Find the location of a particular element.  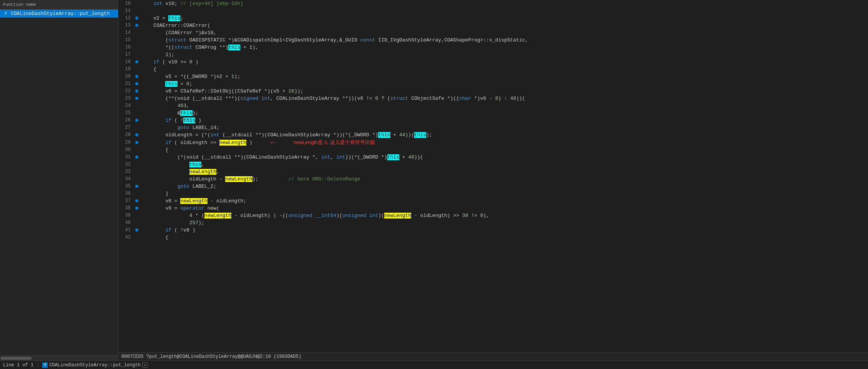

table-row: 15 (struct OADISPSTATIC *)&COADispatchIm… is located at coordinates (493, 40).